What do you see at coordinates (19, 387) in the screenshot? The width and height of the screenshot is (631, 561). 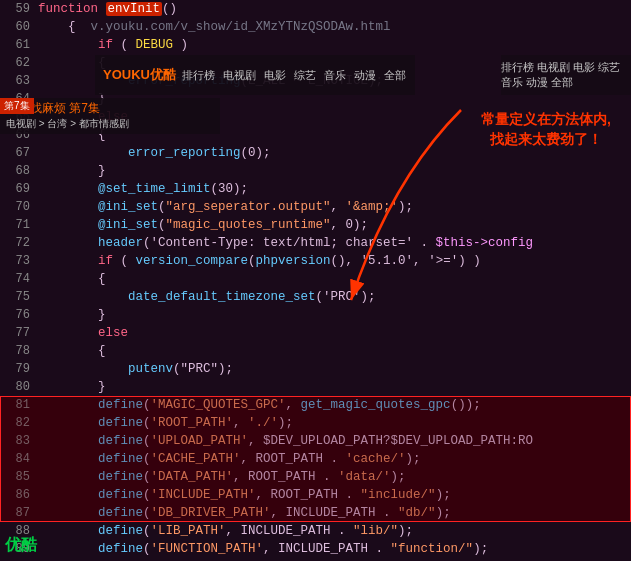 I see `line-number: 80` at bounding box center [19, 387].